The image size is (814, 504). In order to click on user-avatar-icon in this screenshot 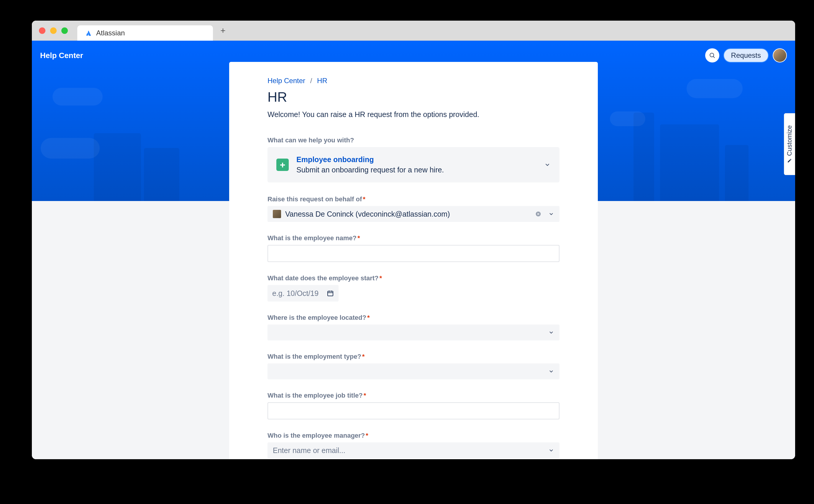, I will do `click(277, 214)`.